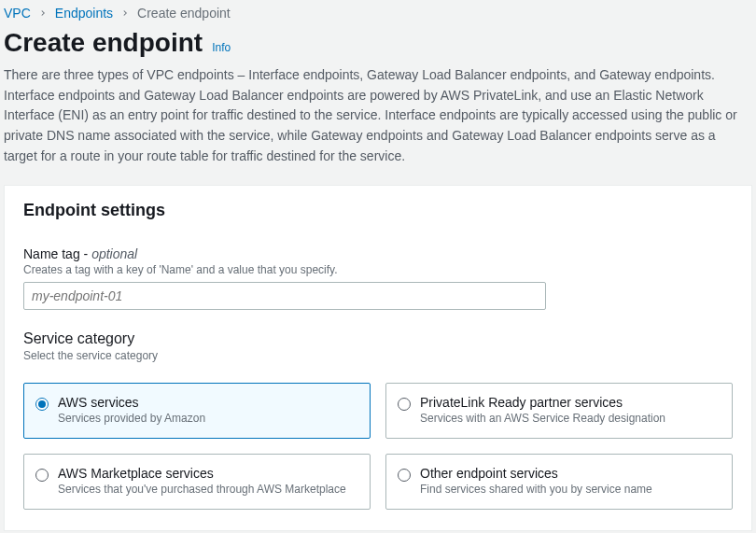 This screenshot has height=533, width=756. Describe the element at coordinates (84, 13) in the screenshot. I see `breadcrumb-link-endpoints: Endpoints` at that location.